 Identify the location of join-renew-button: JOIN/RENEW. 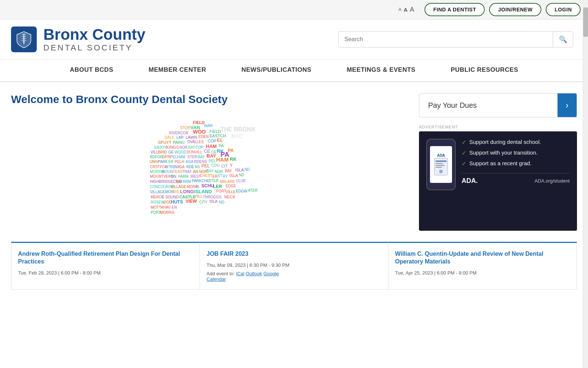
(515, 10).